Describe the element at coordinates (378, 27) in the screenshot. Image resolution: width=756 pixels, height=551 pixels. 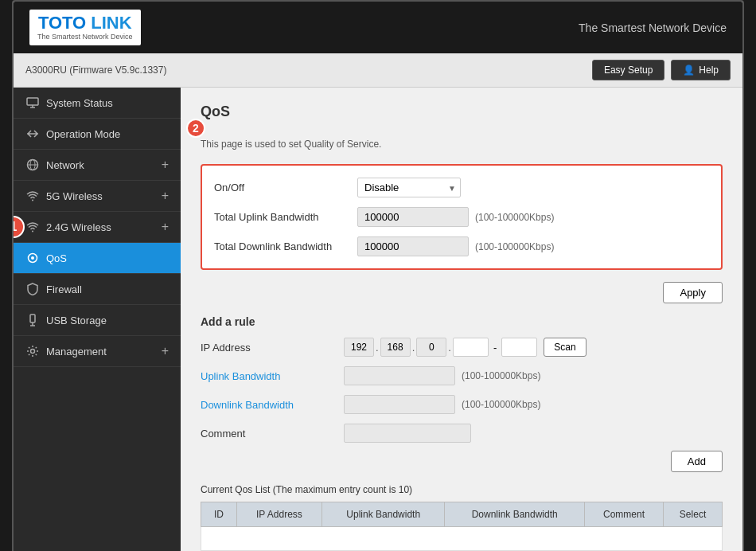
I see `header: TOTO LINK The Smartest Network Device Th…` at that location.